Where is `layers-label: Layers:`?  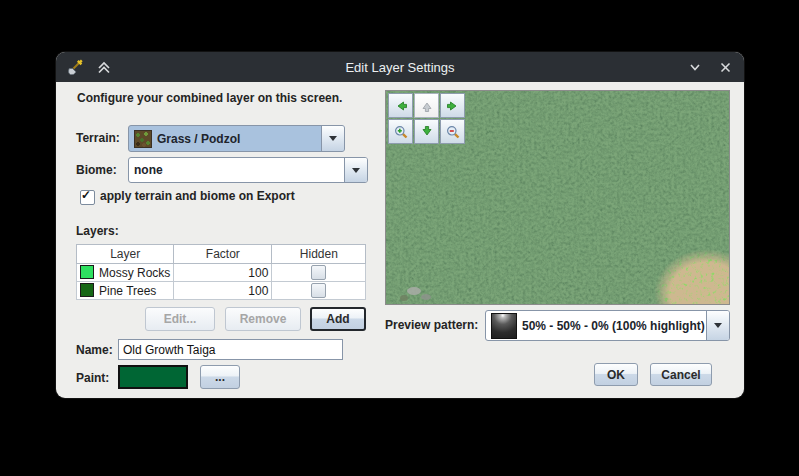 layers-label: Layers: is located at coordinates (98, 231).